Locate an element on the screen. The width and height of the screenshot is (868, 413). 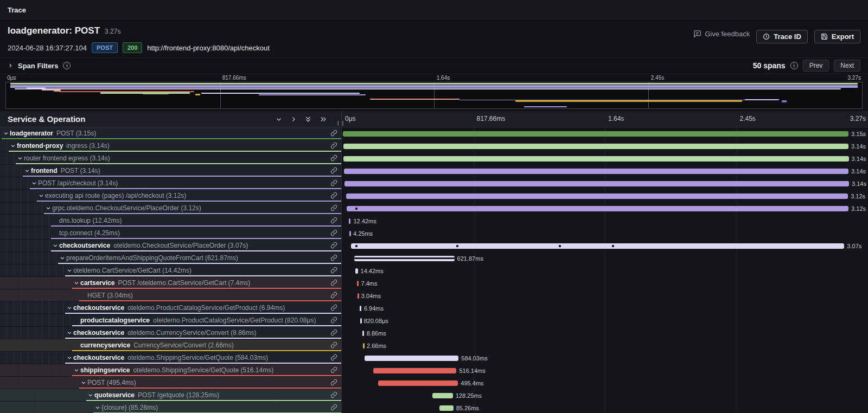
span-name-cell: frontend POST (3.14s) is located at coordinates (171, 171).